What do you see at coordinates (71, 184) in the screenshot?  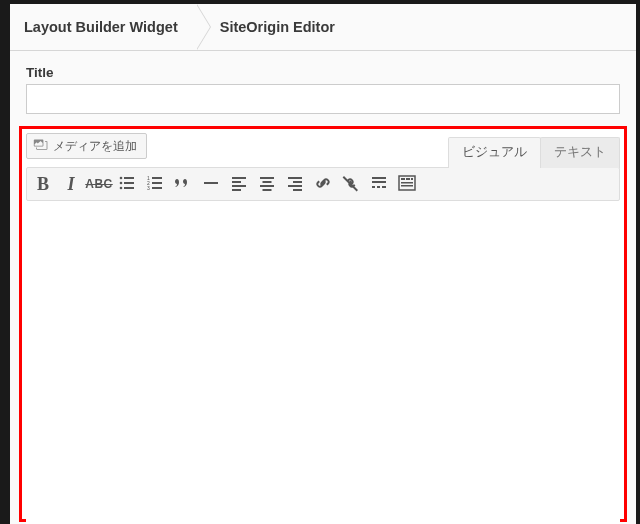 I see `italic-button: I` at bounding box center [71, 184].